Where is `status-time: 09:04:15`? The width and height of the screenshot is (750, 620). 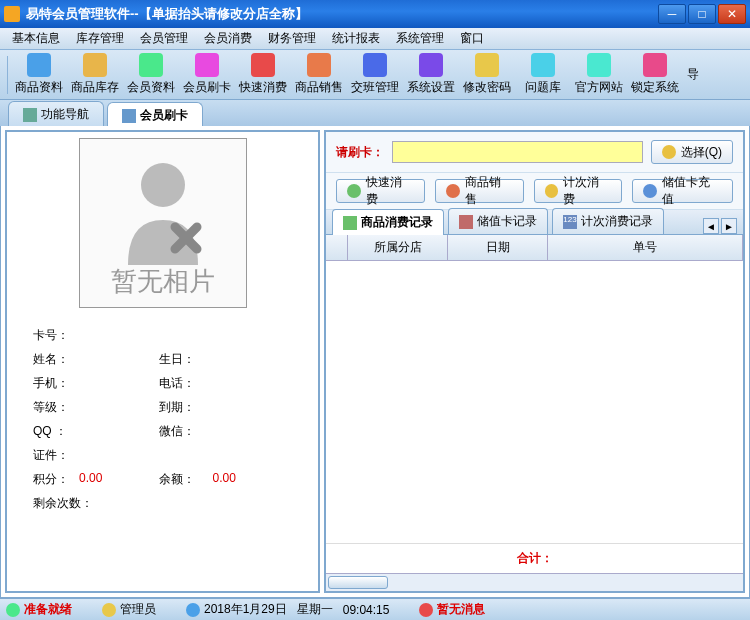
status-time: 09:04:15 is located at coordinates (366, 610).